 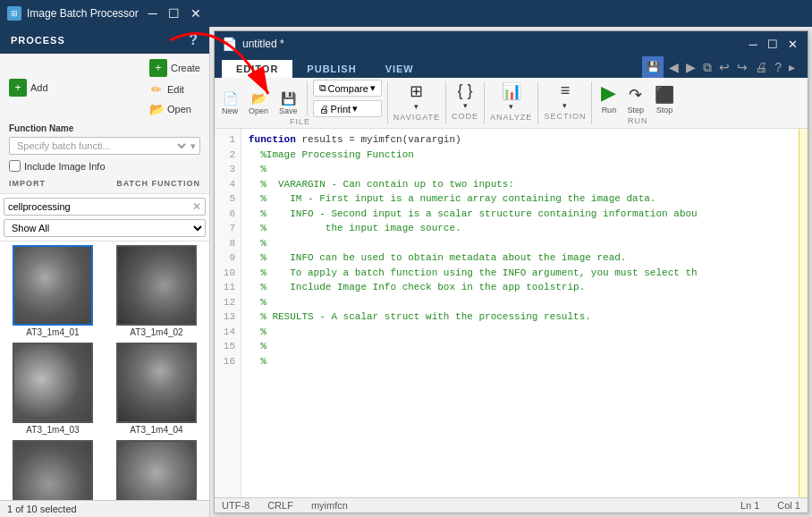 I want to click on filter-row: Show All, so click(x=105, y=228).